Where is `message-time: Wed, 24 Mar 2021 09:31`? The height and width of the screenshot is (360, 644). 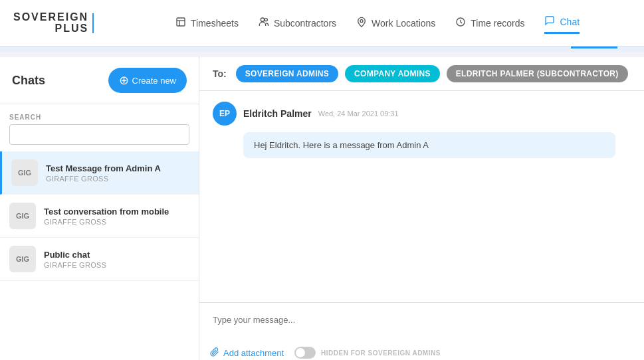
message-time: Wed, 24 Mar 2021 09:31 is located at coordinates (359, 114).